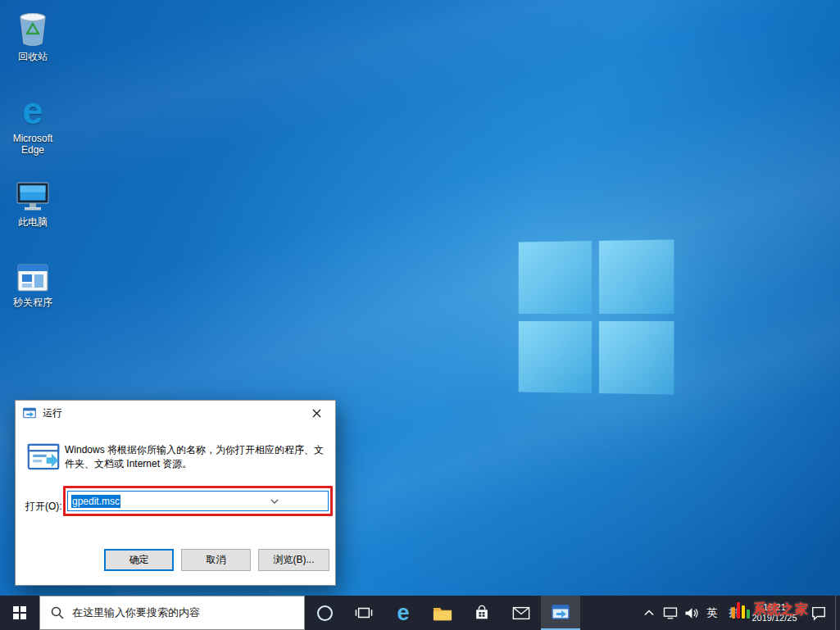 Image resolution: width=840 pixels, height=630 pixels. I want to click on task-view-icon, so click(364, 613).